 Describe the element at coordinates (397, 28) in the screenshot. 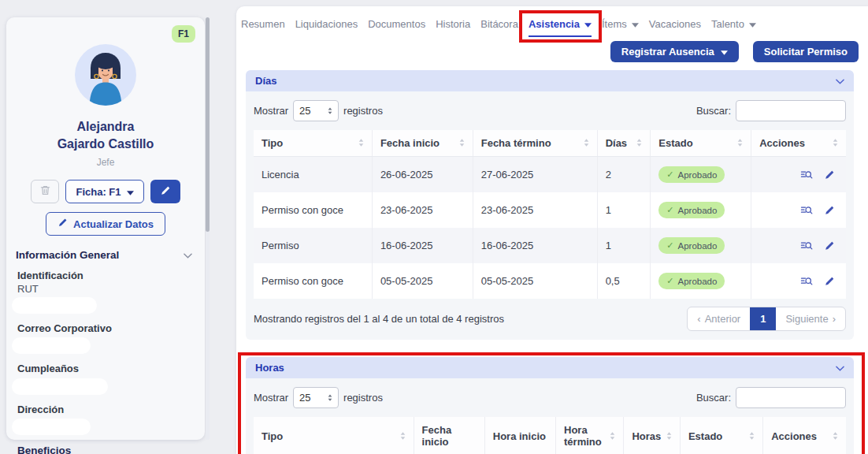

I see `tab-documentos: Documentos` at that location.